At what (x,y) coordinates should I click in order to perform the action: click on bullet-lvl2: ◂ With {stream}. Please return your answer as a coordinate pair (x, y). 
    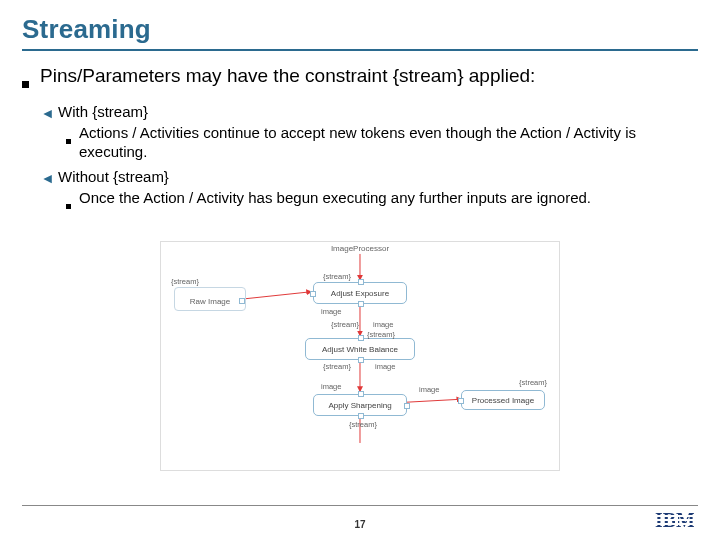
    Looking at the image, I should click on (371, 112).